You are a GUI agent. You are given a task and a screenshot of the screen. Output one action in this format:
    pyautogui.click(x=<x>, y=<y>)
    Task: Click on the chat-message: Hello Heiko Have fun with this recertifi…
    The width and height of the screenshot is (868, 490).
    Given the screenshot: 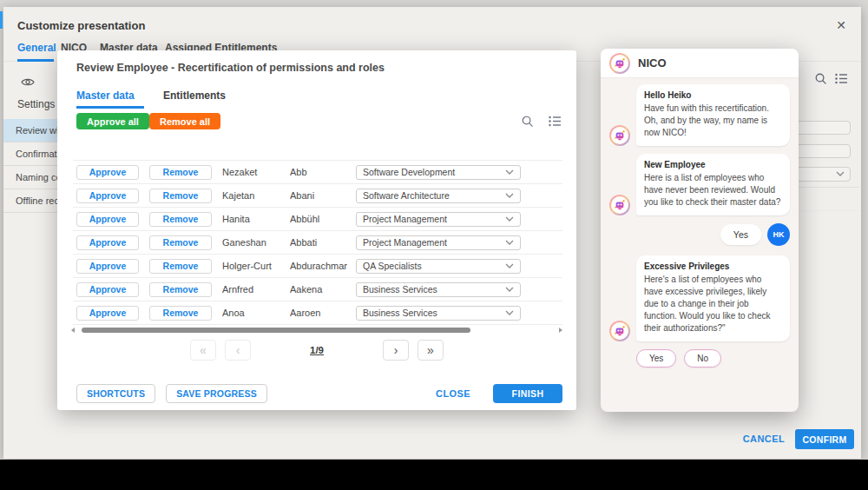 What is the action you would take?
    pyautogui.click(x=700, y=115)
    